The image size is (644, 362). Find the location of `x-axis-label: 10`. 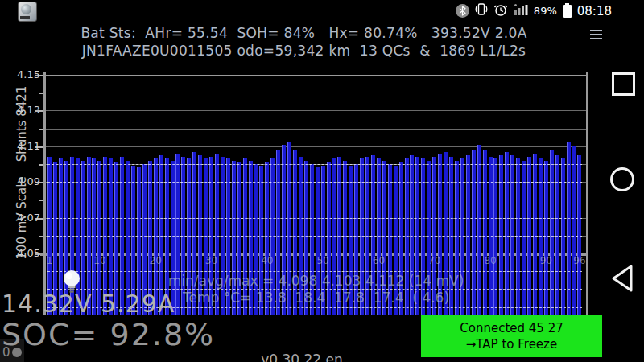

x-axis-label: 10 is located at coordinates (100, 261).